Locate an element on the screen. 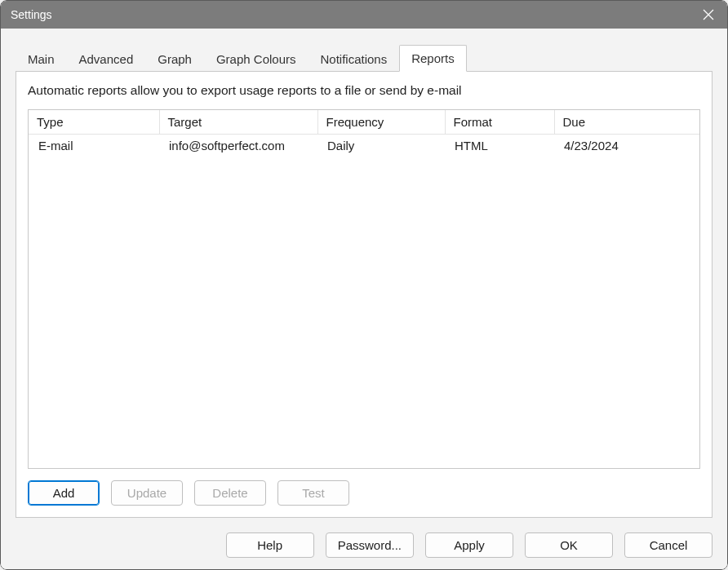  panel-description: Automatic reports allow you to export us… is located at coordinates (364, 91).